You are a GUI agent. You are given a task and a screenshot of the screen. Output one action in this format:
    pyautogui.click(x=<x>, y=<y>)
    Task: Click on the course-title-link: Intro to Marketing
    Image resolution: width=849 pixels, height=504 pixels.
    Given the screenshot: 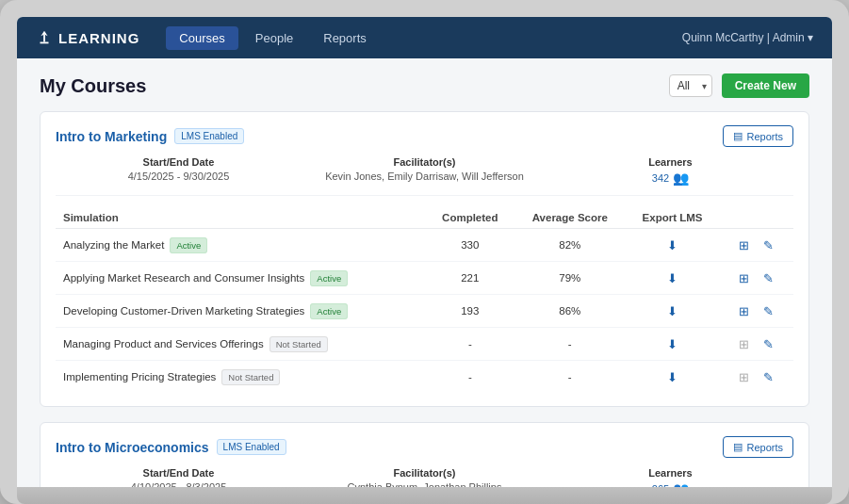 What is the action you would take?
    pyautogui.click(x=111, y=137)
    